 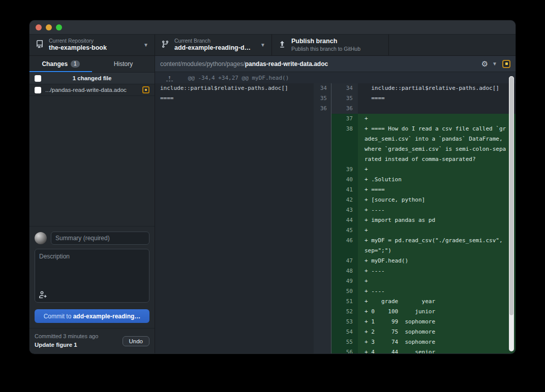 What do you see at coordinates (511, 214) in the screenshot?
I see `diff-scrollbar-track` at bounding box center [511, 214].